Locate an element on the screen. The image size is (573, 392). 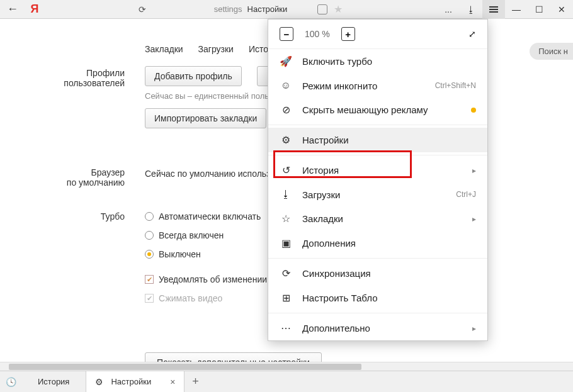
turbo-compress-video-checkbox: Сжимать видео is located at coordinates (206, 298).